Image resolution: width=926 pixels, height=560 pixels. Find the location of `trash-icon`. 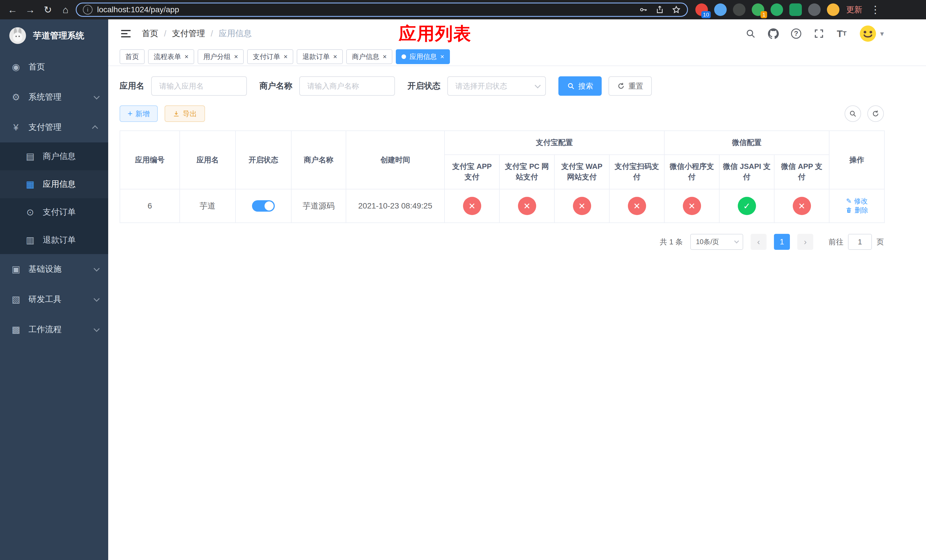

trash-icon is located at coordinates (849, 210).